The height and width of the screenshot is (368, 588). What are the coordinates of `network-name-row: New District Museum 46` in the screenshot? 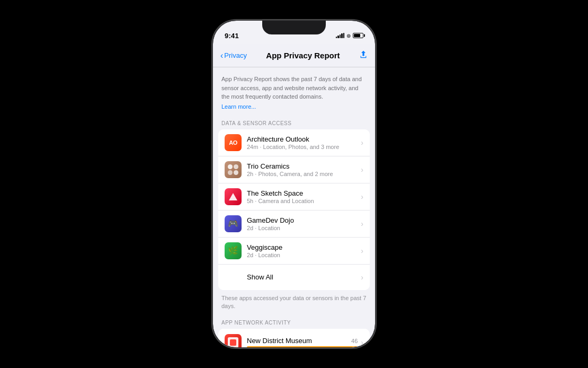 It's located at (302, 340).